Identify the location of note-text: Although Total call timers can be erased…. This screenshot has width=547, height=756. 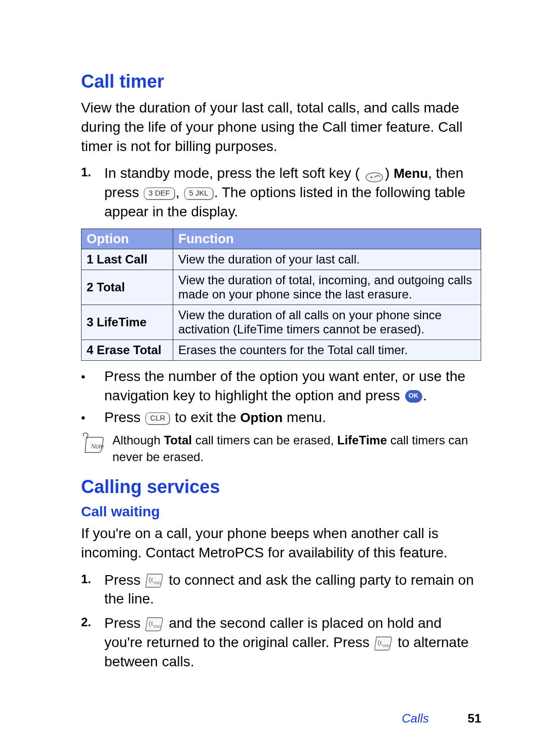
(297, 449).